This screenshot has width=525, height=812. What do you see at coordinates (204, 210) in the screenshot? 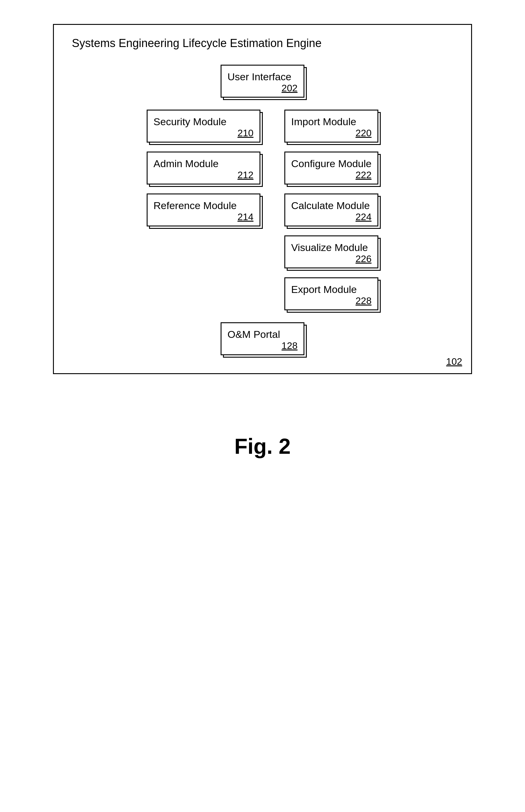
I see `reference-module-box: Reference Module 214` at bounding box center [204, 210].